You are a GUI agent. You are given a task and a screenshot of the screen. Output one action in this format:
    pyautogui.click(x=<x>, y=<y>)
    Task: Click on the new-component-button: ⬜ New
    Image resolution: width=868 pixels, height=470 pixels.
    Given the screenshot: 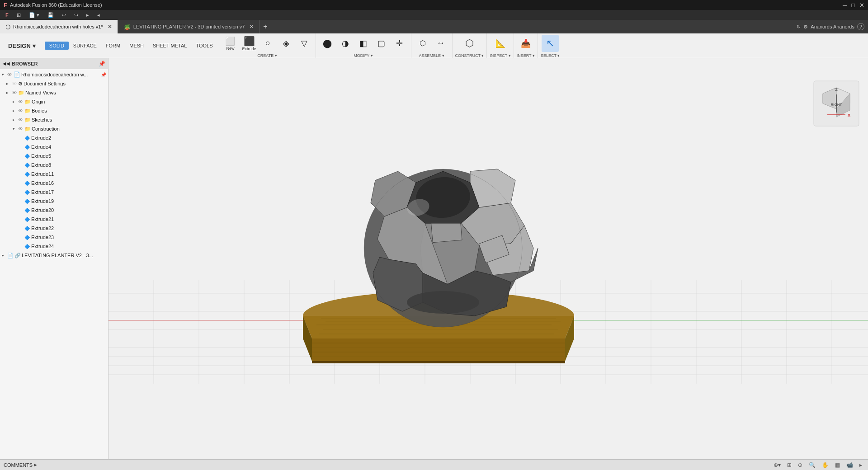 What is the action you would take?
    pyautogui.click(x=230, y=43)
    